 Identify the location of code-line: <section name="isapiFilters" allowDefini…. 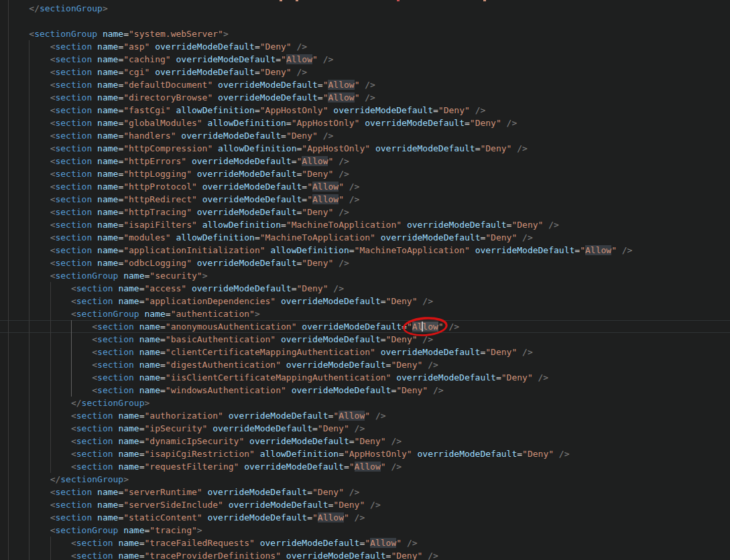
(365, 225).